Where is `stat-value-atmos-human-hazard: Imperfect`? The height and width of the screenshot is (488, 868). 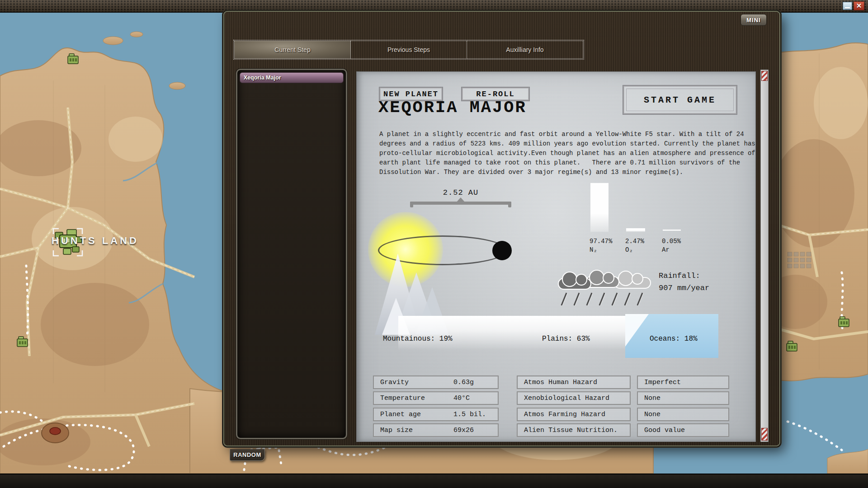
stat-value-atmos-human-hazard: Imperfect is located at coordinates (683, 382).